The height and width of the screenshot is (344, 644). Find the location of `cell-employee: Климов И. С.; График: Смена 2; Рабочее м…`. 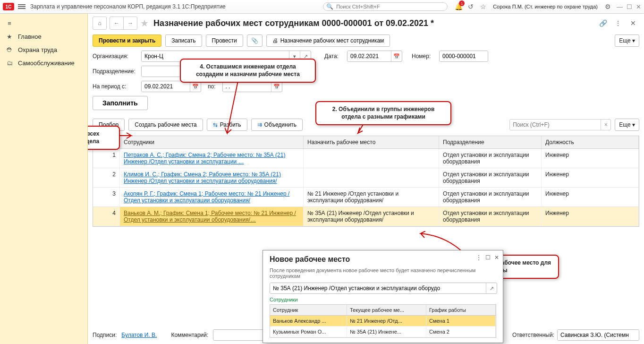

cell-employee: Климов И. С.; График: Смена 2; Рабочее м… is located at coordinates (212, 178).